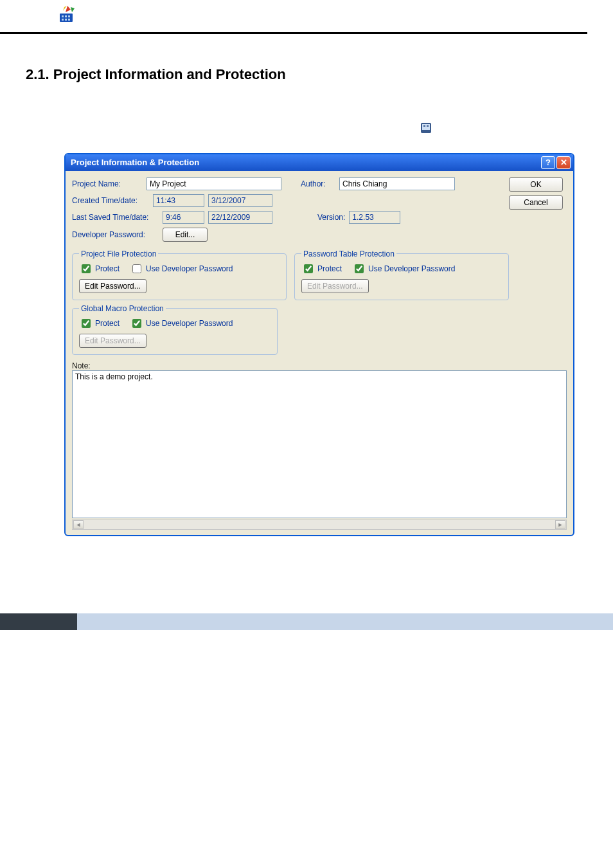 Image resolution: width=613 pixels, height=868 pixels. What do you see at coordinates (116, 235) in the screenshot?
I see `dev-password-label: Developer Password:` at bounding box center [116, 235].